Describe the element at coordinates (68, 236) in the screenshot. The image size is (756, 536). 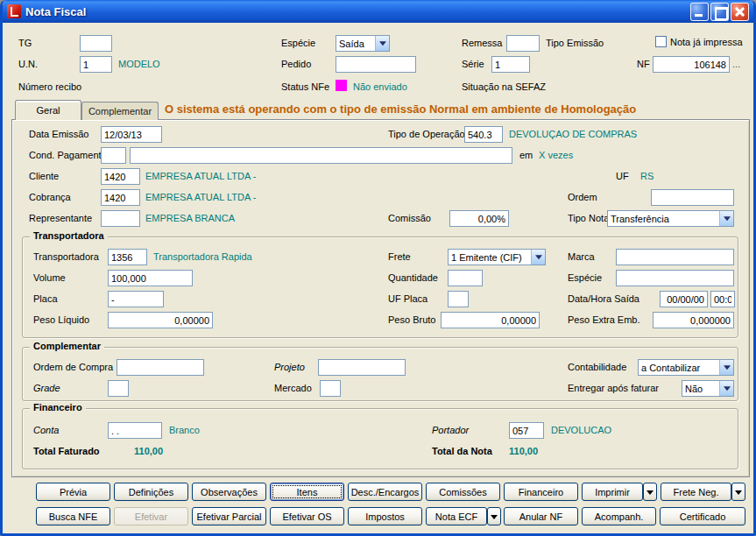
I see `transportadora-group-title: Transportadora` at that location.